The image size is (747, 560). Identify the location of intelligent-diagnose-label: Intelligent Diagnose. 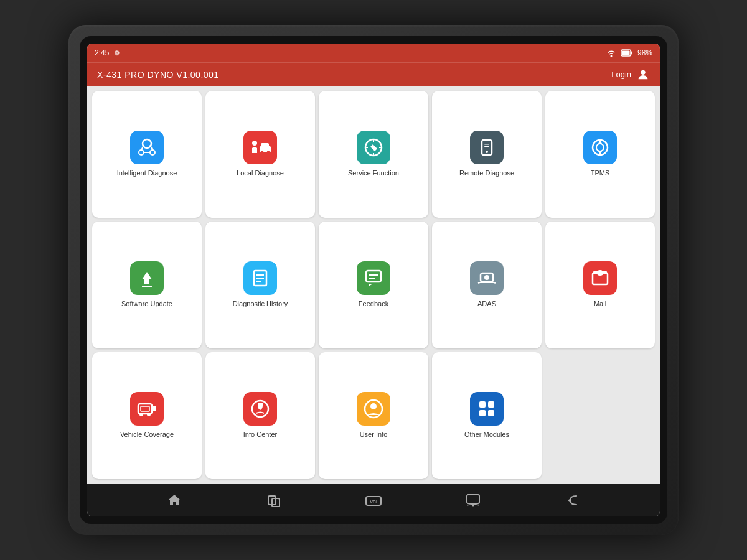
(147, 173).